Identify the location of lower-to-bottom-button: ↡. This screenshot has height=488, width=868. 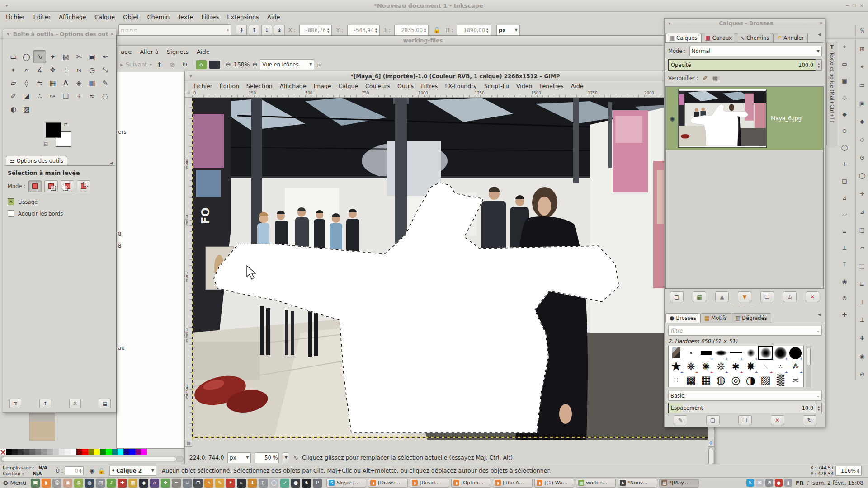
(279, 30).